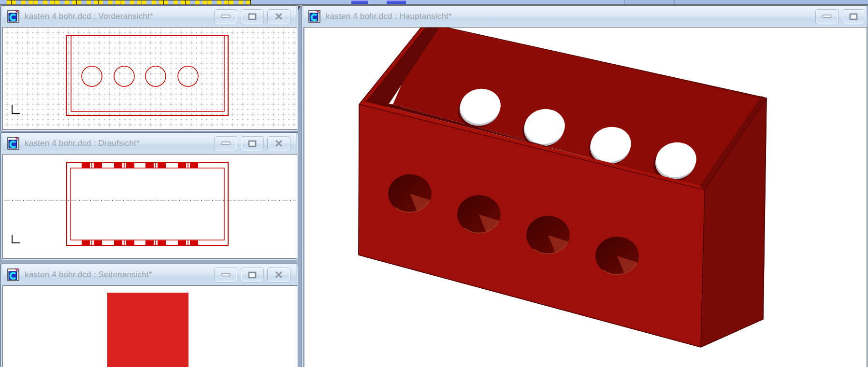  I want to click on hole-center-ticks-top, so click(140, 165).